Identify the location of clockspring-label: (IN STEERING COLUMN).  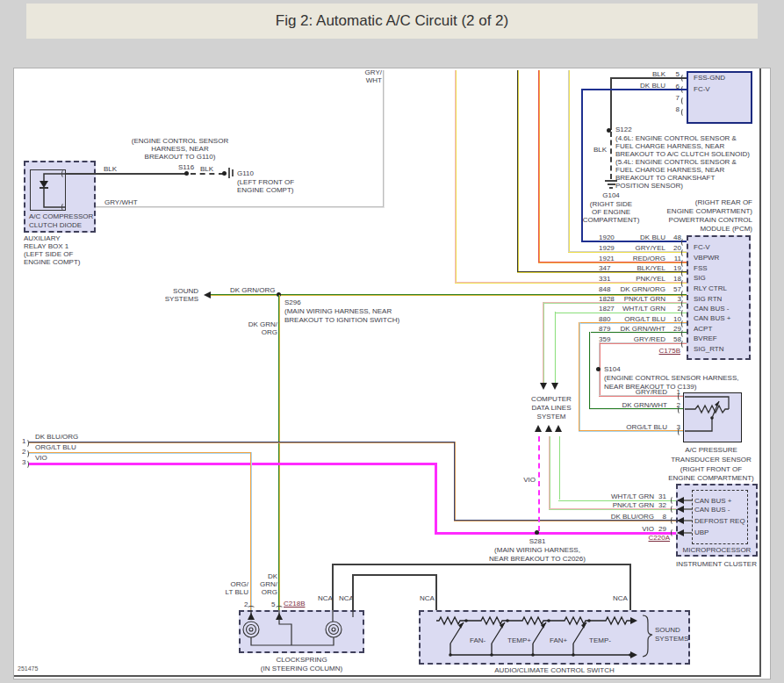
(302, 669).